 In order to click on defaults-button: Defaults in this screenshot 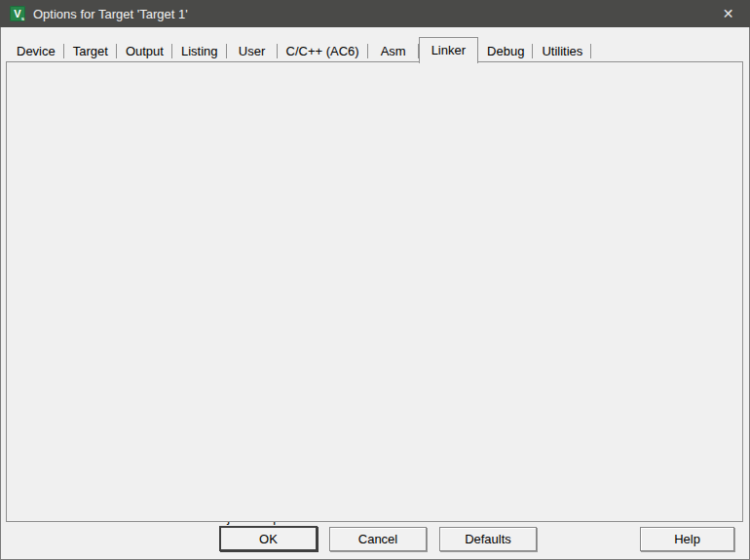, I will do `click(488, 540)`.